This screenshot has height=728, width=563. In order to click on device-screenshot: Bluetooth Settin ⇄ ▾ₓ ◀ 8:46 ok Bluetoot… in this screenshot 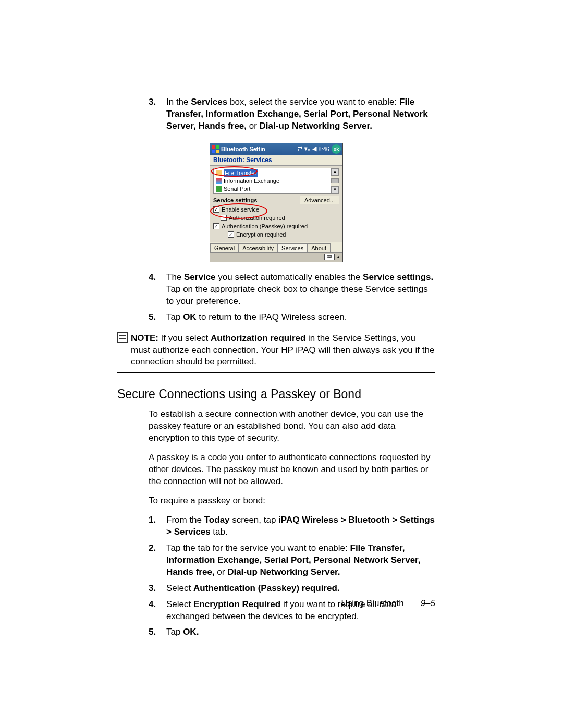, I will do `click(276, 202)`.